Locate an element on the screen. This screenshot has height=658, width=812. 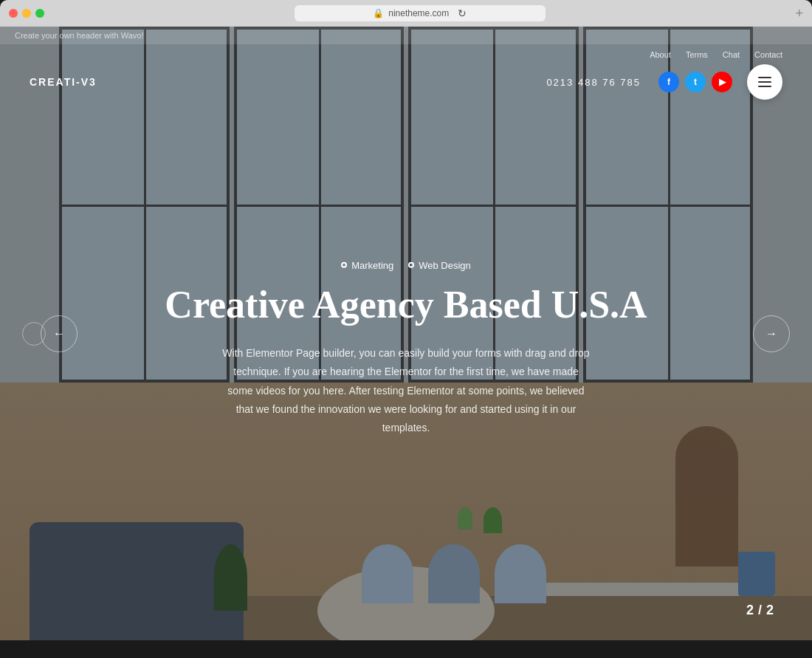
nav-terms: Terms is located at coordinates (697, 55).